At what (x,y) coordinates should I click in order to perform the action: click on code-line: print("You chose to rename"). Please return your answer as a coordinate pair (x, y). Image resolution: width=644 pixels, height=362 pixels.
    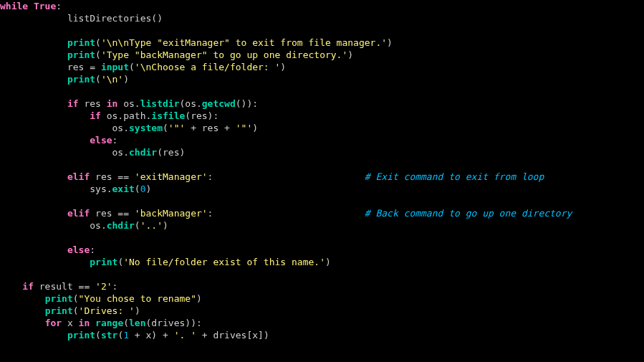
    Looking at the image, I should click on (101, 298).